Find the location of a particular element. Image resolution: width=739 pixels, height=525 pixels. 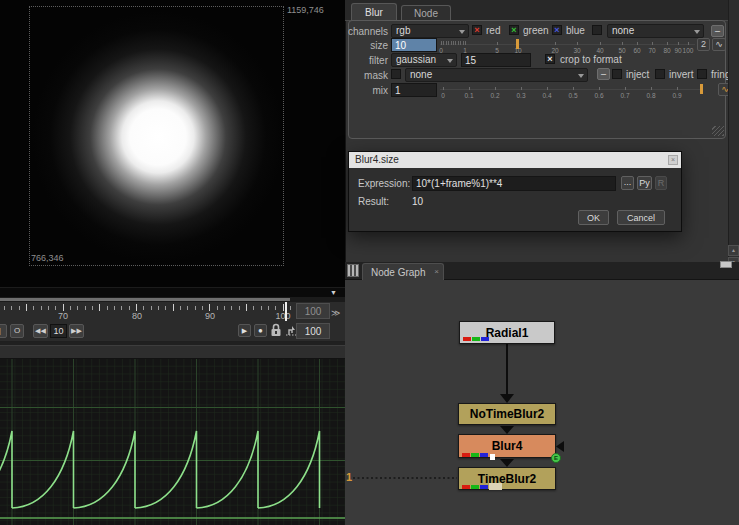

chevron-down-icon is located at coordinates (450, 61).